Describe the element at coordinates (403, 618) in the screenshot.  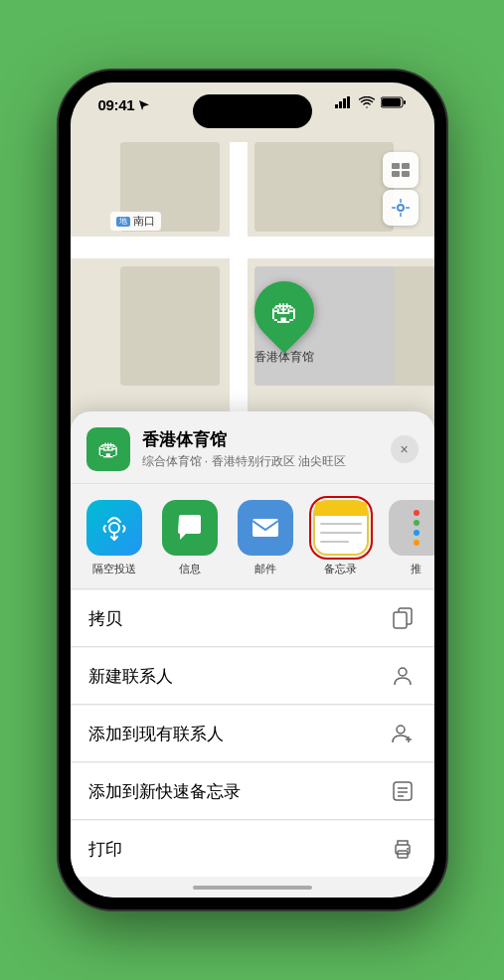
I see `copy-icon` at that location.